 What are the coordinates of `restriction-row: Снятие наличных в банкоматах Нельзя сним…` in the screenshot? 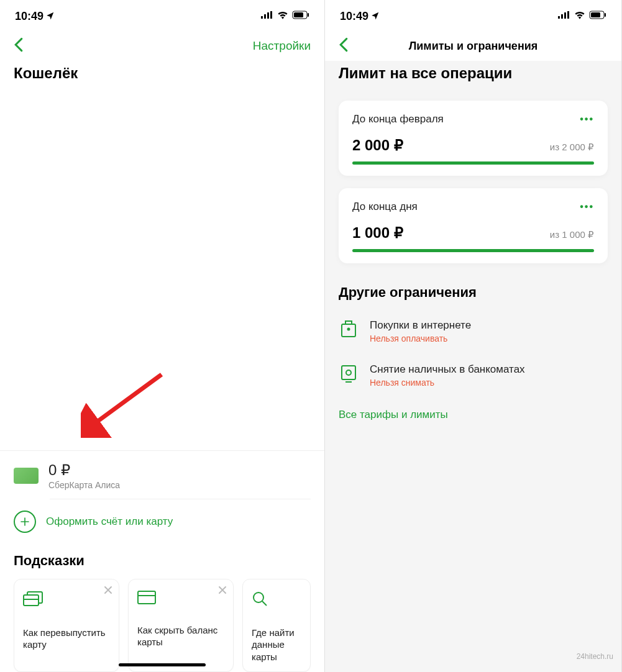 It's located at (473, 375).